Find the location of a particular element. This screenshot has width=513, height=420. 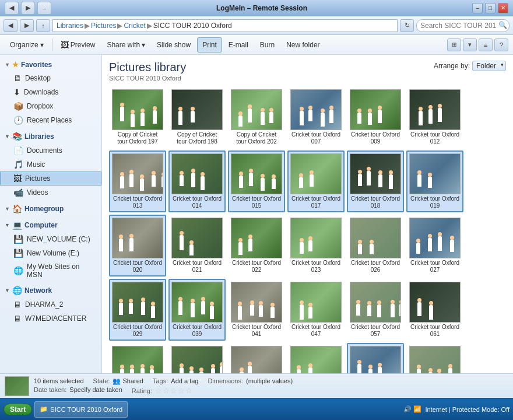

window-close: ✕ is located at coordinates (503, 8).